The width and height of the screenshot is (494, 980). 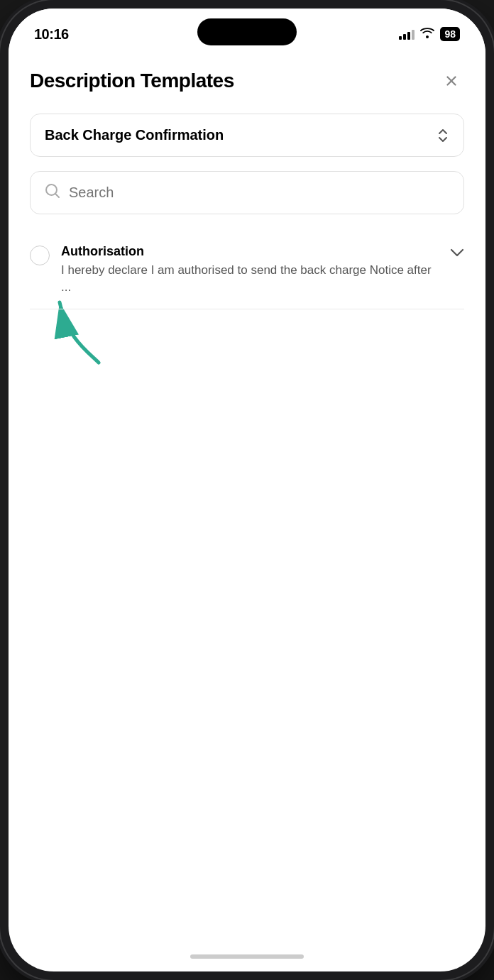 What do you see at coordinates (451, 81) in the screenshot?
I see `close-button` at bounding box center [451, 81].